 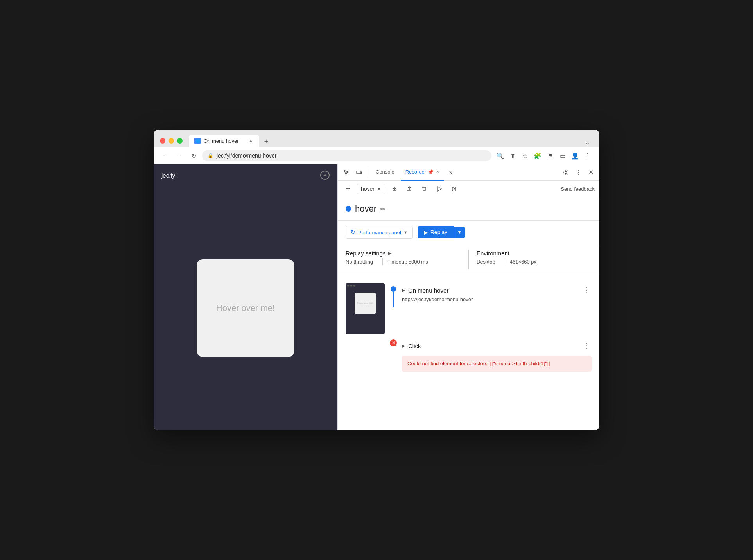 I want to click on step-click-details: ▶ Click ⋮, so click(x=497, y=345).